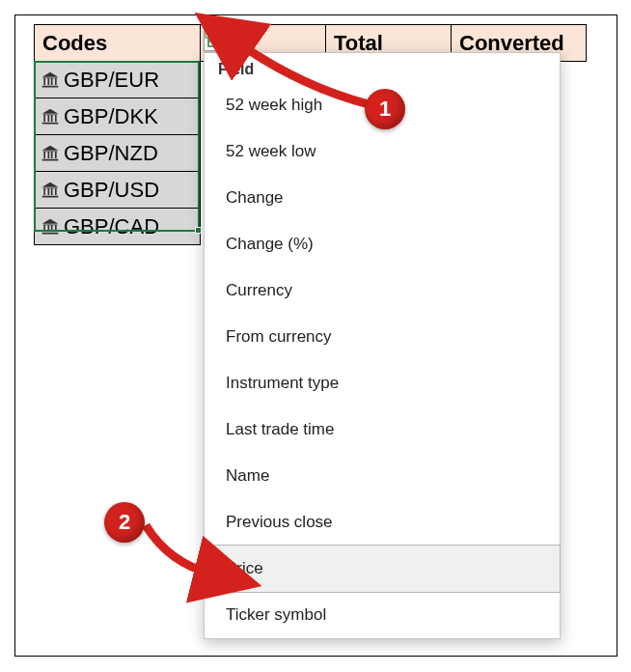 The width and height of the screenshot is (631, 672). I want to click on dropdown-item: Name, so click(382, 476).